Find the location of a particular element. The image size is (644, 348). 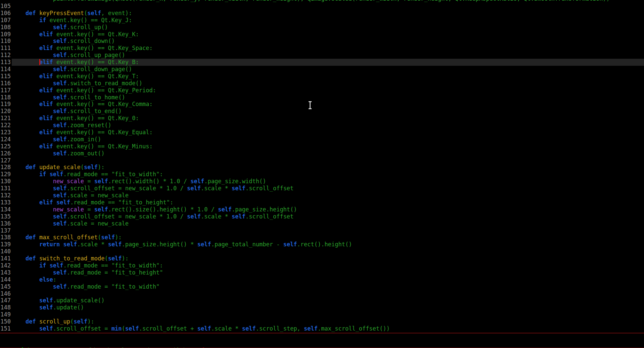

minibuffer: Open with EAF: ~/emacs-application-frame… is located at coordinates (322, 340).